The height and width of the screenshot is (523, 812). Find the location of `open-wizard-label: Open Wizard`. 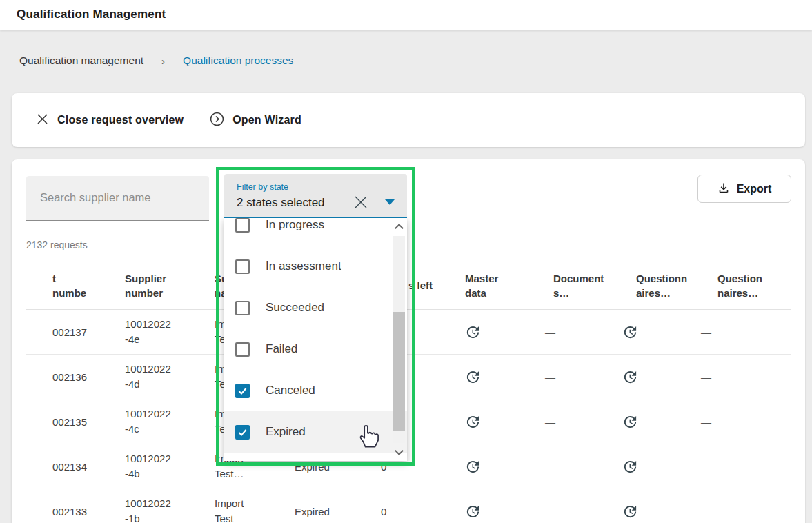

open-wizard-label: Open Wizard is located at coordinates (267, 120).